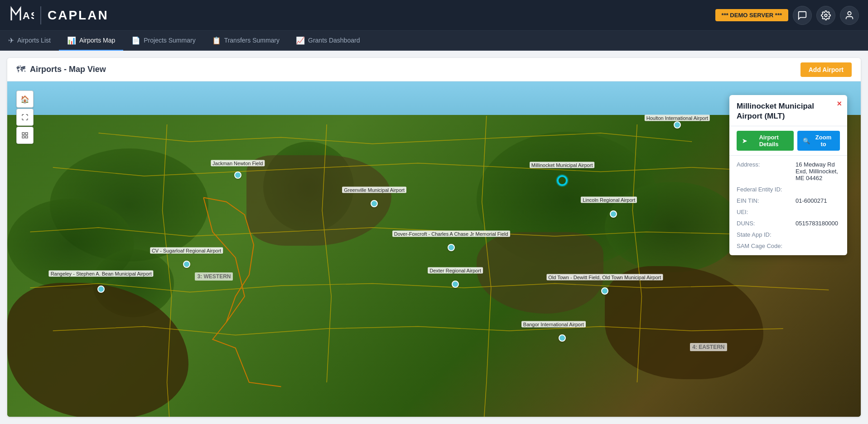 Image resolution: width=868 pixels, height=424 pixels. Describe the element at coordinates (826, 70) in the screenshot. I see `add-airport-button: Add Airport` at that location.